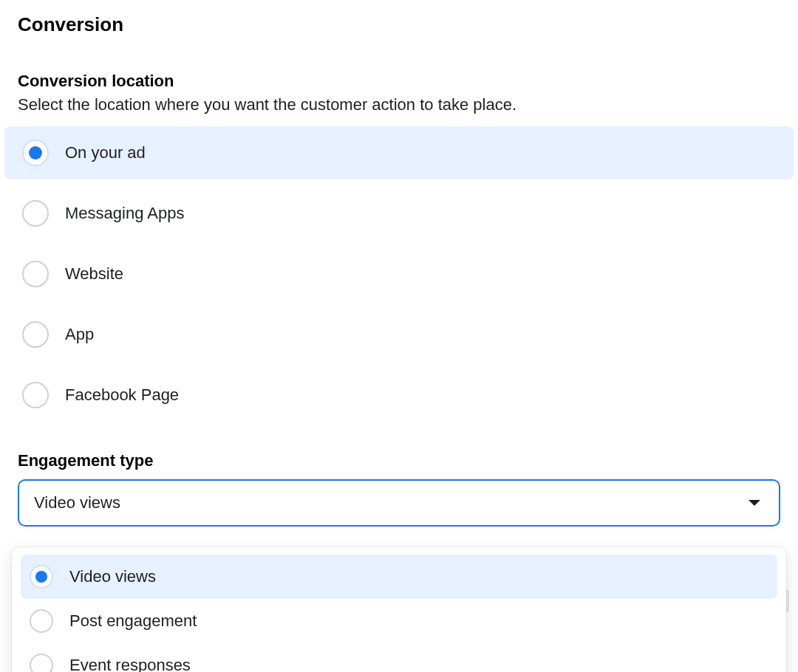 The height and width of the screenshot is (672, 798). Describe the element at coordinates (399, 621) in the screenshot. I see `engagement-type-option-post-engagement: Post engagement` at that location.